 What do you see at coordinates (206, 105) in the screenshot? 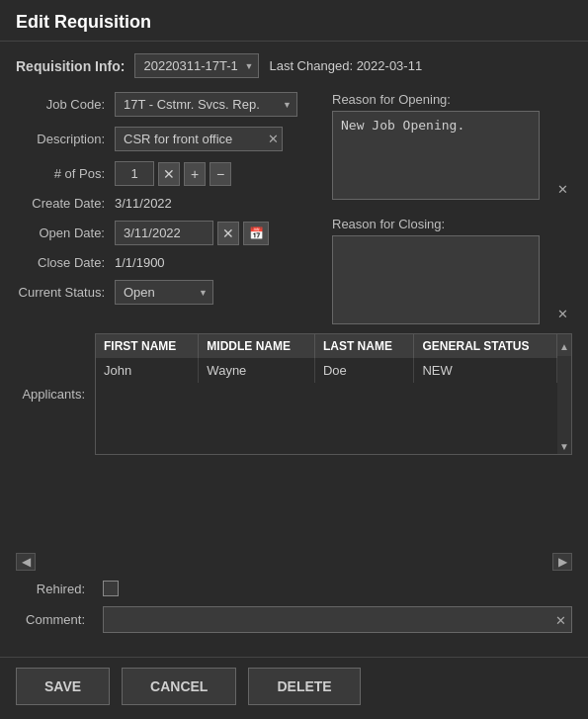
I see `job-code-select-wrapper: 17T - Cstmr. Svcs. Rep.` at bounding box center [206, 105].